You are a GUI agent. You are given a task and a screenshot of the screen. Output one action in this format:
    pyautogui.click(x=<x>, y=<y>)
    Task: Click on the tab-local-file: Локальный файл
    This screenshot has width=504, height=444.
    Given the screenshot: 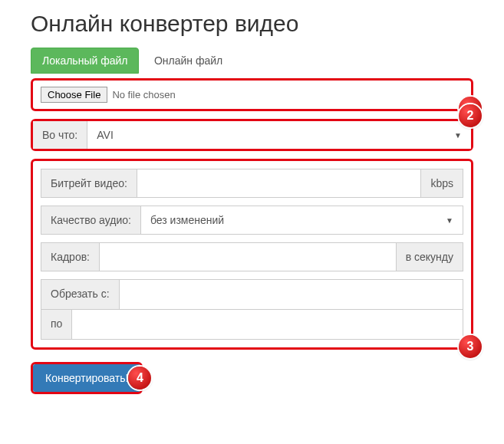 What is the action you would take?
    pyautogui.click(x=84, y=61)
    